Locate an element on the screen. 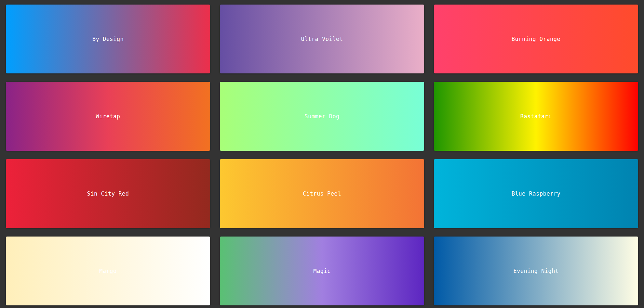 This screenshot has width=644, height=308. gradient-card: By Design is located at coordinates (108, 39).